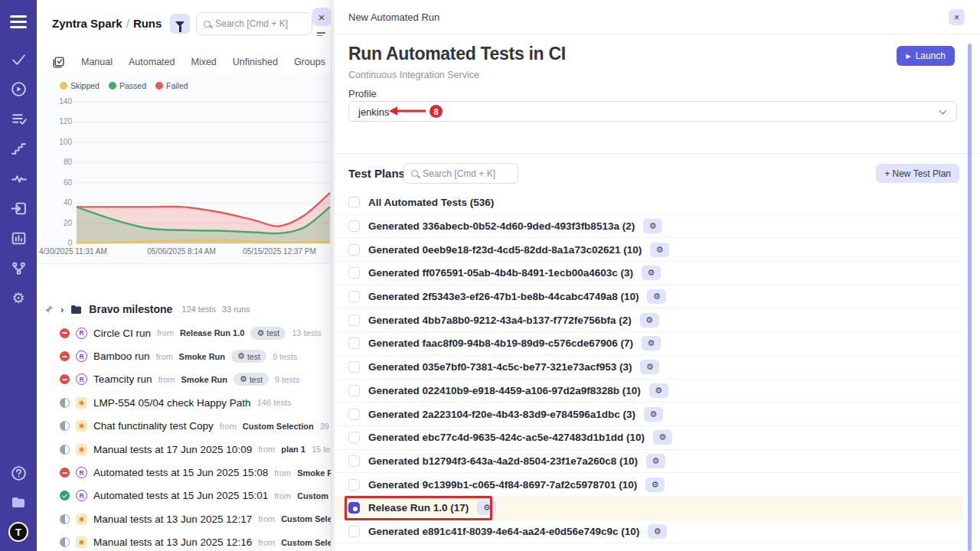 Image resolution: width=980 pixels, height=551 pixels. I want to click on test-plan-row: Generated 2a223104-f20e-4b43-83d9-e78459…, so click(649, 415).